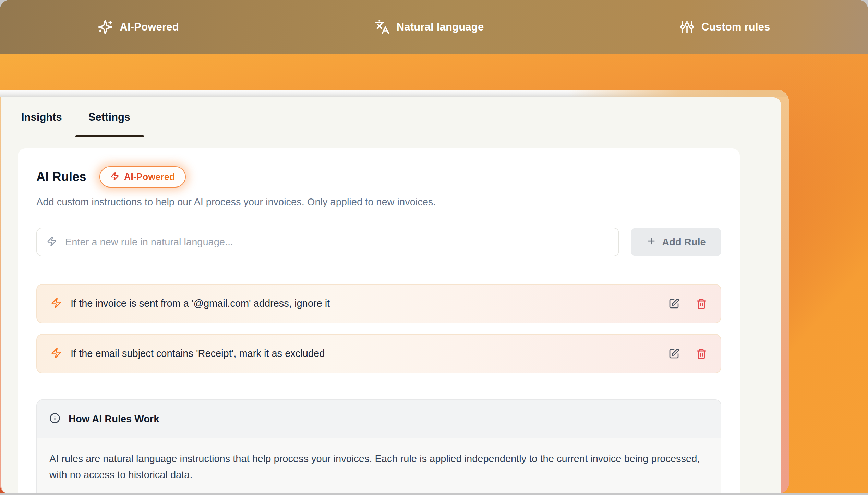 The height and width of the screenshot is (495, 868). I want to click on rule-text: If the email subject contains 'Receipt',…, so click(370, 354).